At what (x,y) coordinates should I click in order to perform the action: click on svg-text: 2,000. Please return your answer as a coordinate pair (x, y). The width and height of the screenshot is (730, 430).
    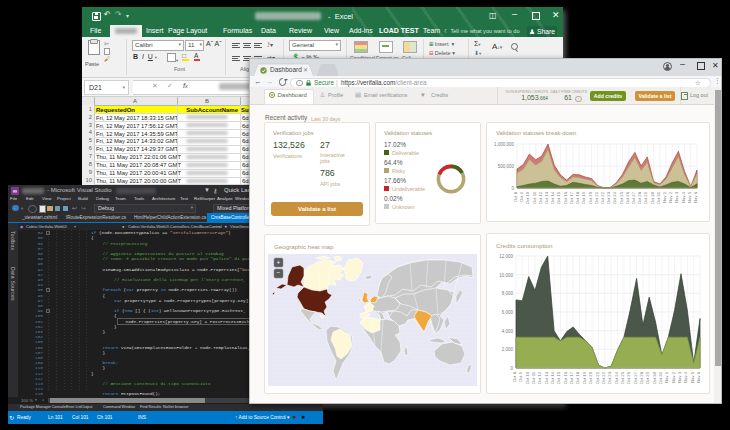
    Looking at the image, I should click on (508, 350).